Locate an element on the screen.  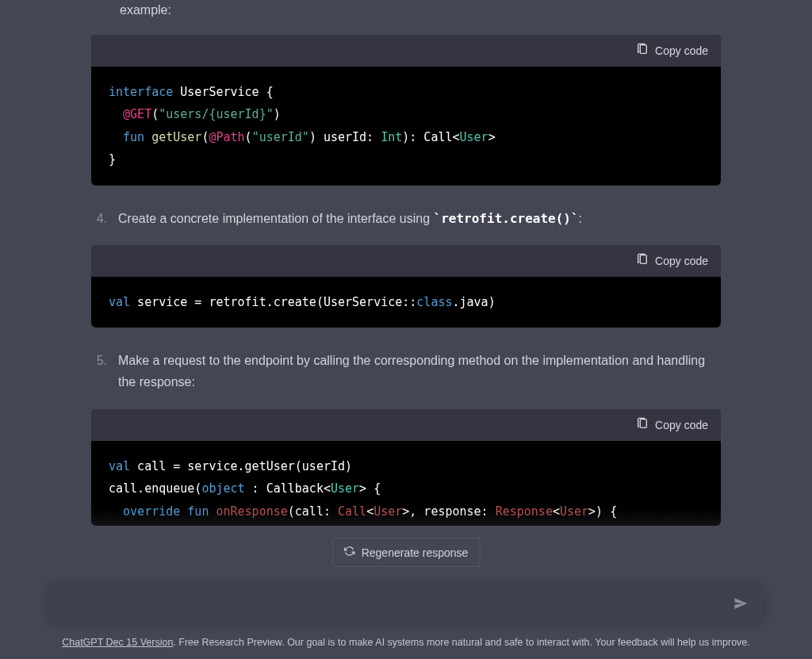
code-body: val call = service.getUser(userId) call.… is located at coordinates (406, 484).